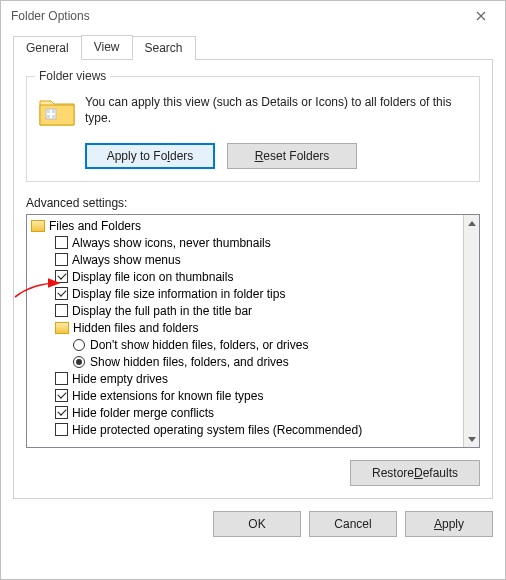  Describe the element at coordinates (245, 396) in the screenshot. I see `tree-item-hide-extensions: Hide extensions for known file types` at that location.